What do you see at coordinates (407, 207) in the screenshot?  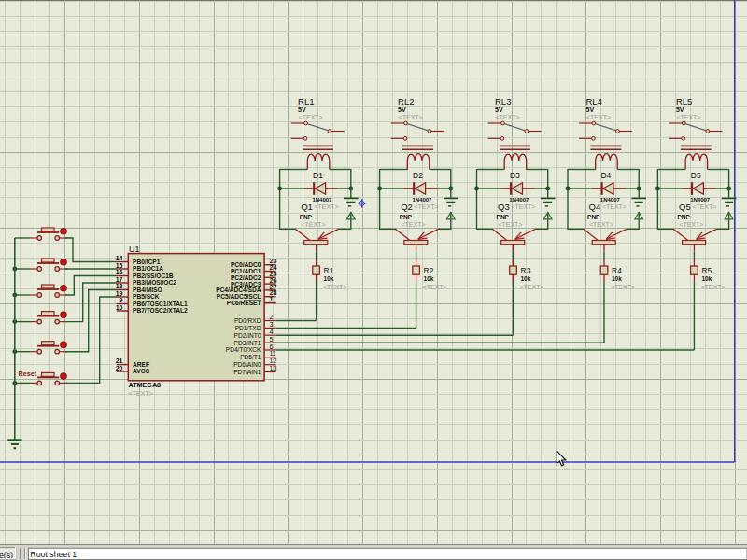 I see `svg-text: Q2` at bounding box center [407, 207].